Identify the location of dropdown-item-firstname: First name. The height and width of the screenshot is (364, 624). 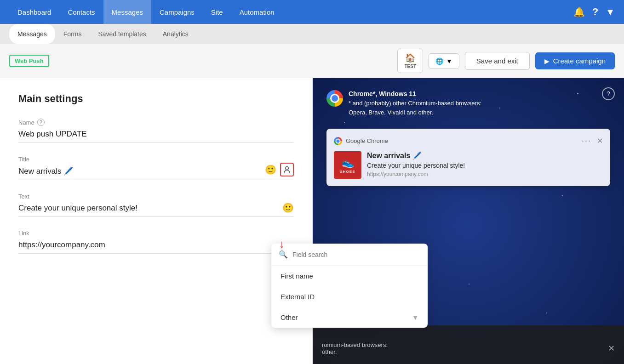
(349, 276).